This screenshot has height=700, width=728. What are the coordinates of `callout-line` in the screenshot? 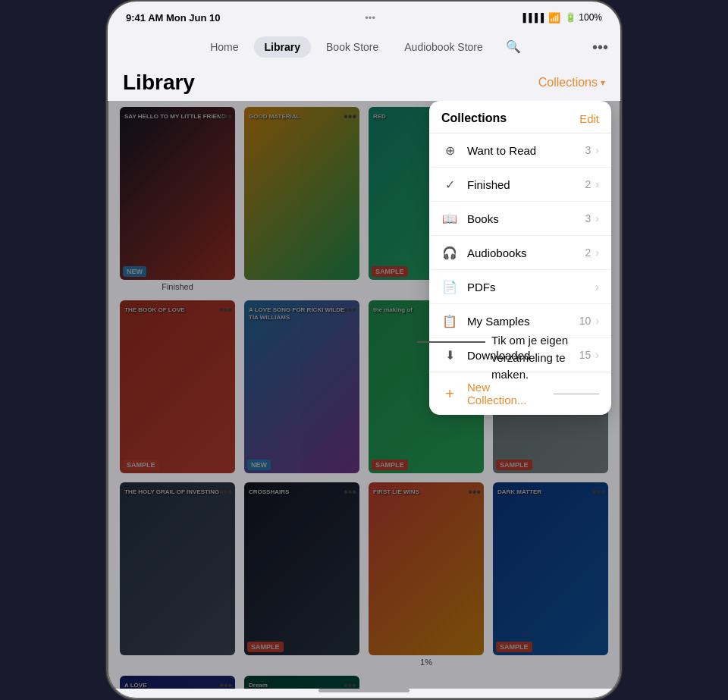 It's located at (451, 342).